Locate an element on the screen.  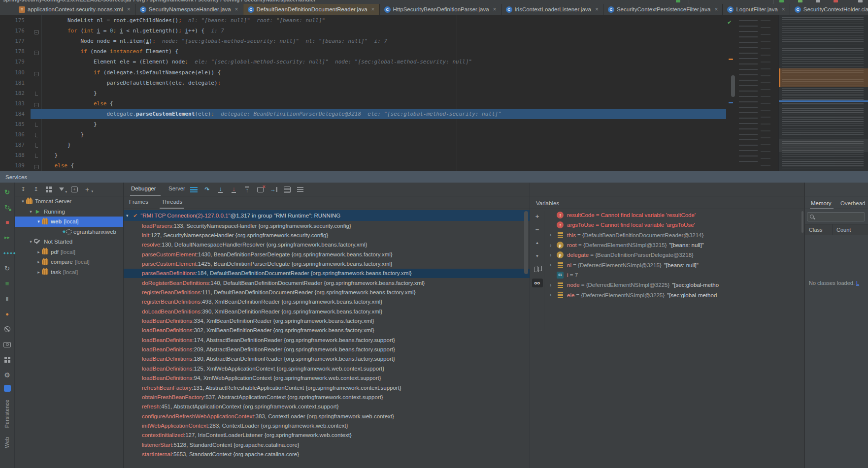
editor-tab: DefaultBeanDefinitionDocumentReader.java is located at coordinates (311, 9).